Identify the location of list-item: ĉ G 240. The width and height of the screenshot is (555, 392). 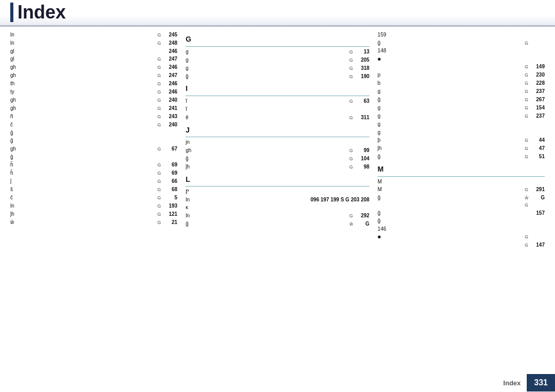
(94, 125).